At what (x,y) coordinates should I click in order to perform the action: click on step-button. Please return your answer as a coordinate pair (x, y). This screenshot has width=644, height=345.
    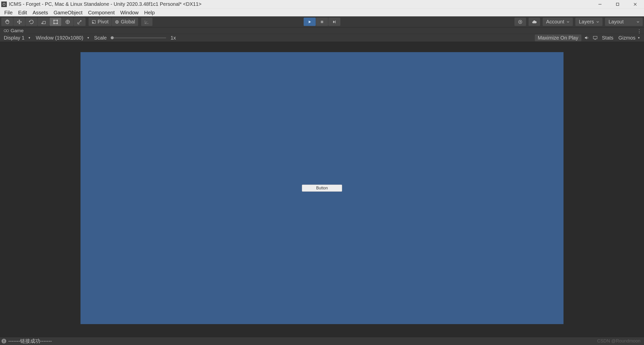
    Looking at the image, I should click on (334, 22).